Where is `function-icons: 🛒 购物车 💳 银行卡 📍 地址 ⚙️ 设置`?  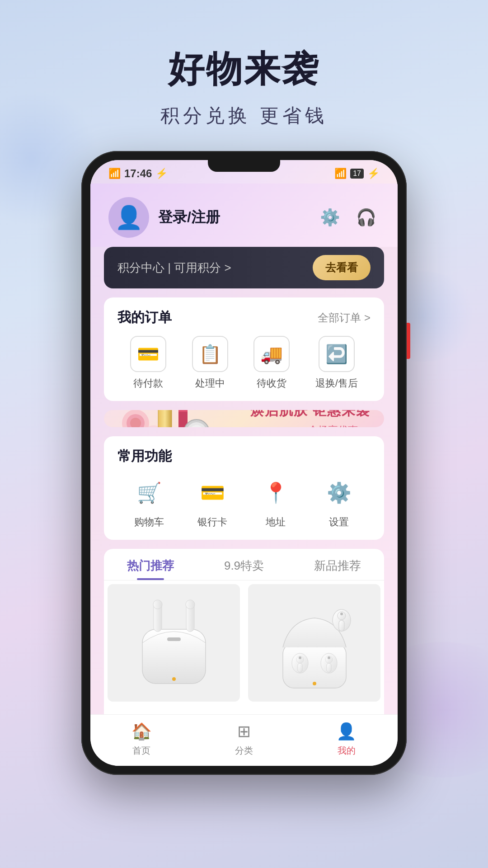
function-icons: 🛒 购物车 💳 银行卡 📍 地址 ⚙️ 设置 is located at coordinates (244, 502).